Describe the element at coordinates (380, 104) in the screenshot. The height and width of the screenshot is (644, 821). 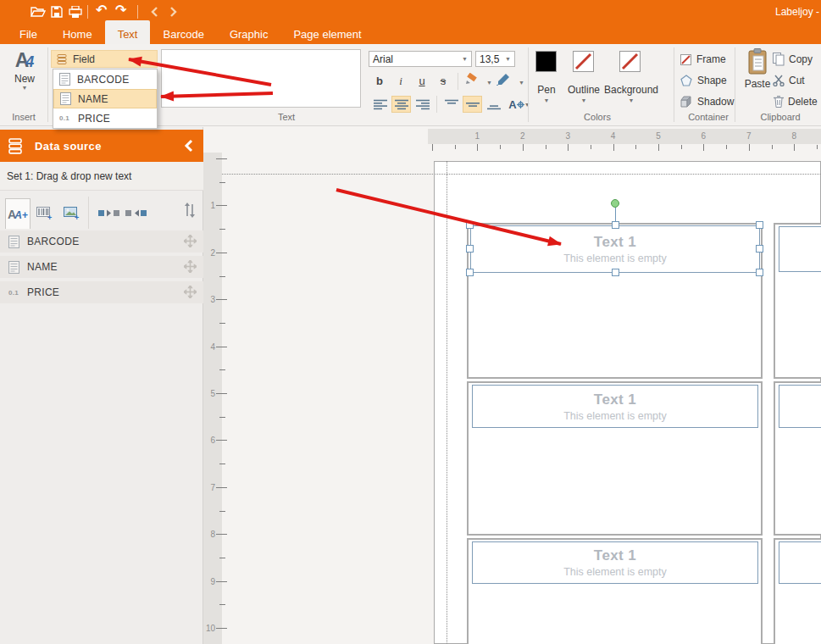
I see `align-left-button` at that location.